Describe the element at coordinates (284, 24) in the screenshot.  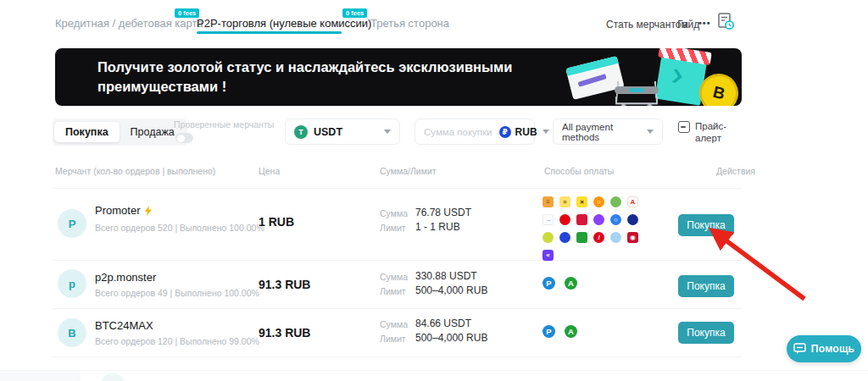
I see `tab-p2p-trading: P2P-торговля (нулевые комиссии)` at that location.